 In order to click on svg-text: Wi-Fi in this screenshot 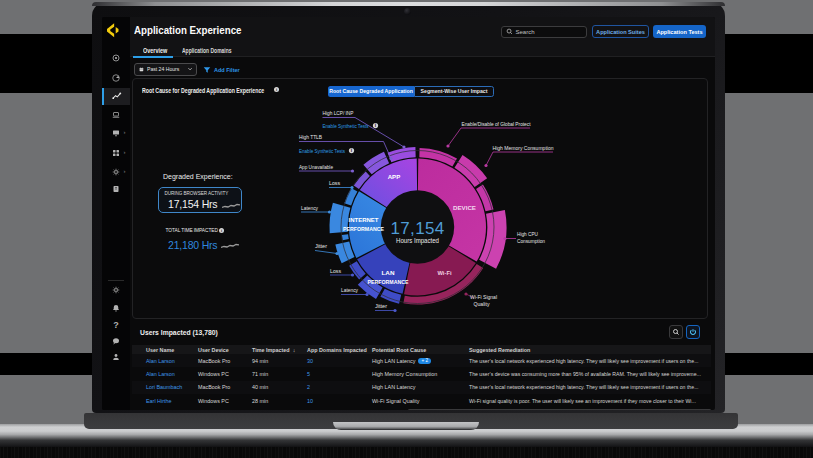, I will do `click(446, 273)`.